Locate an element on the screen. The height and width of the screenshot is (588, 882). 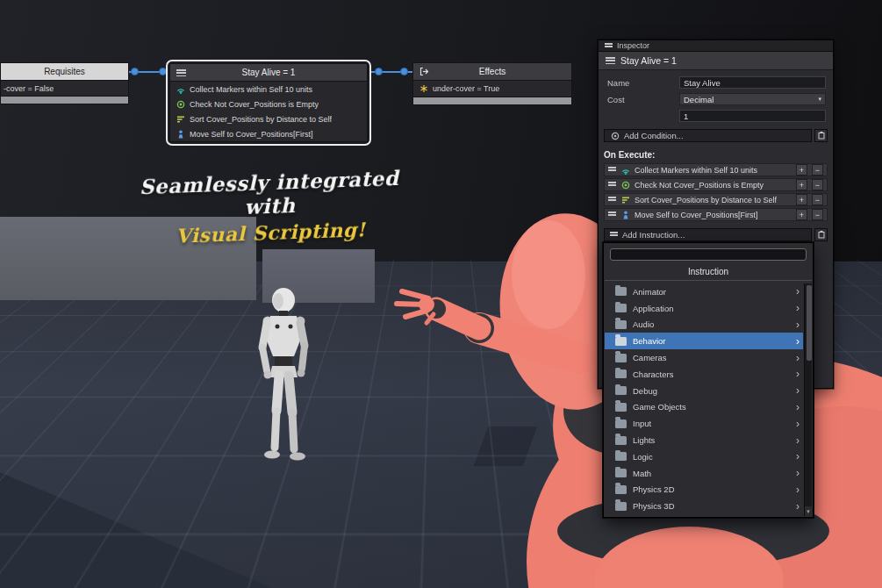
category-physics-3d: Physics 3D› is located at coordinates (704, 506).